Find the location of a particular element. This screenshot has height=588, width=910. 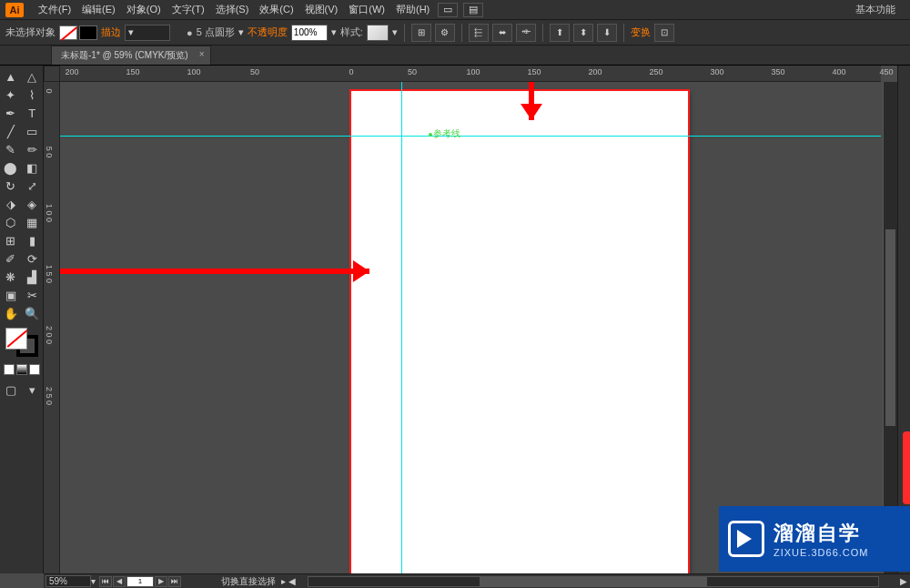

type-tool: T is located at coordinates (33, 113).